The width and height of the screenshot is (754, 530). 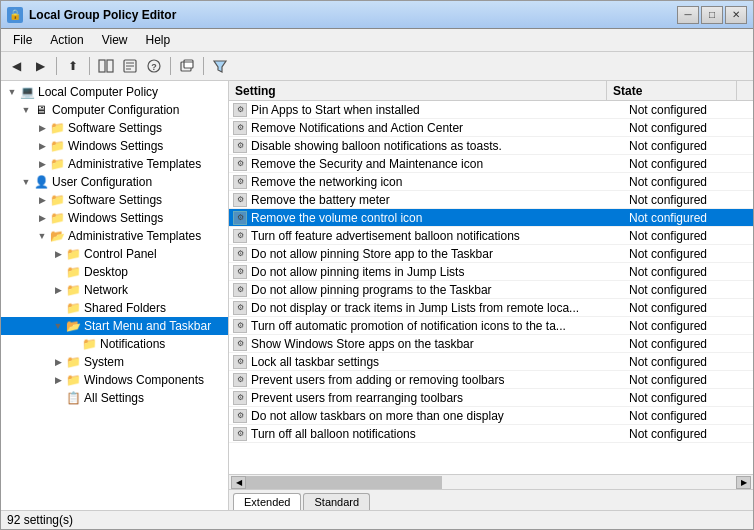 What do you see at coordinates (491, 290) in the screenshot?
I see `list-row: ⚙ Do not allow pinning programs to the T…` at bounding box center [491, 290].